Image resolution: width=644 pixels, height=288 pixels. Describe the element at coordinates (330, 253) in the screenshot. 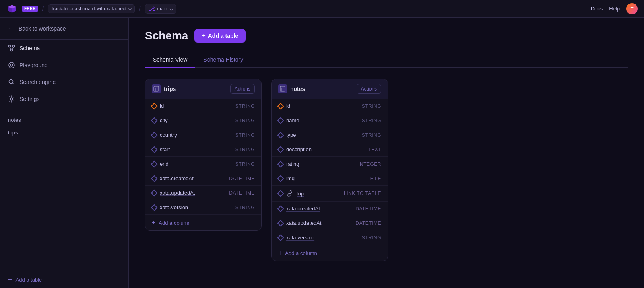

I see `notes-add-column-button: + Add a column` at that location.